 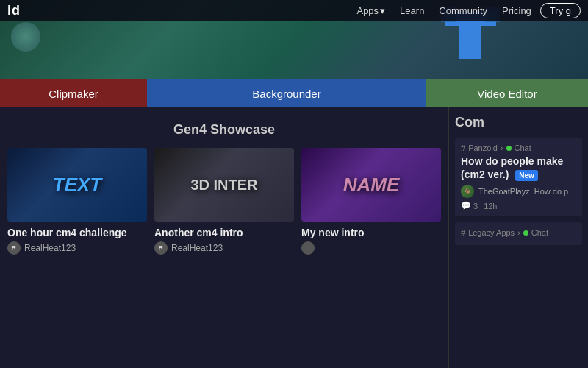 What do you see at coordinates (519, 234) in the screenshot?
I see `community-card-2: # Legacy Apps › Chat` at bounding box center [519, 234].